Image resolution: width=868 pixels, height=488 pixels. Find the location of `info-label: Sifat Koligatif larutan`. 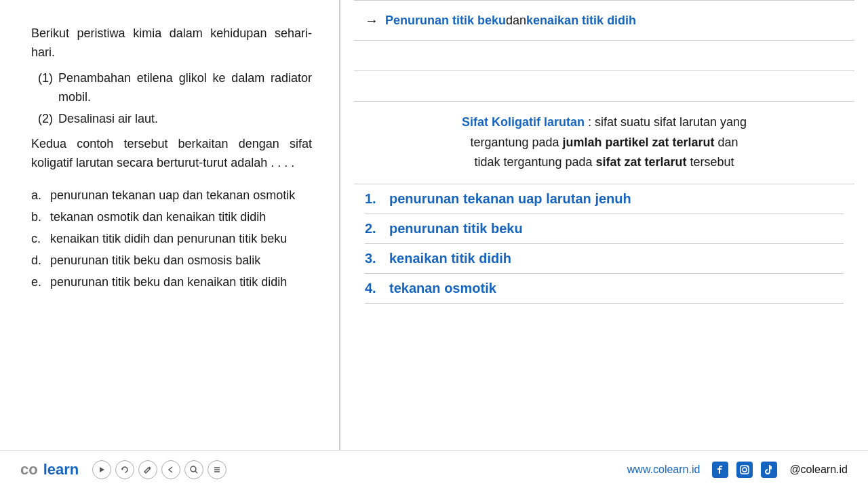

info-label: Sifat Koligatif larutan is located at coordinates (524, 122).